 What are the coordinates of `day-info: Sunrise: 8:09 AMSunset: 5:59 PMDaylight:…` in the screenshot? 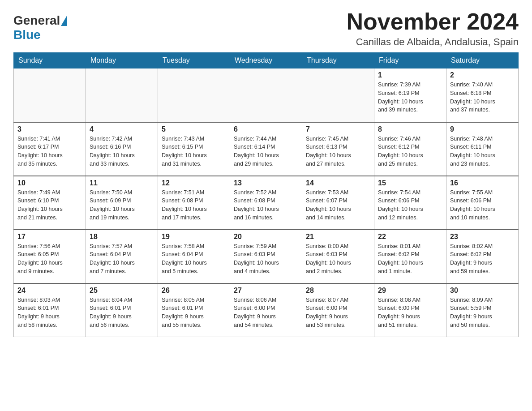 It's located at (482, 313).